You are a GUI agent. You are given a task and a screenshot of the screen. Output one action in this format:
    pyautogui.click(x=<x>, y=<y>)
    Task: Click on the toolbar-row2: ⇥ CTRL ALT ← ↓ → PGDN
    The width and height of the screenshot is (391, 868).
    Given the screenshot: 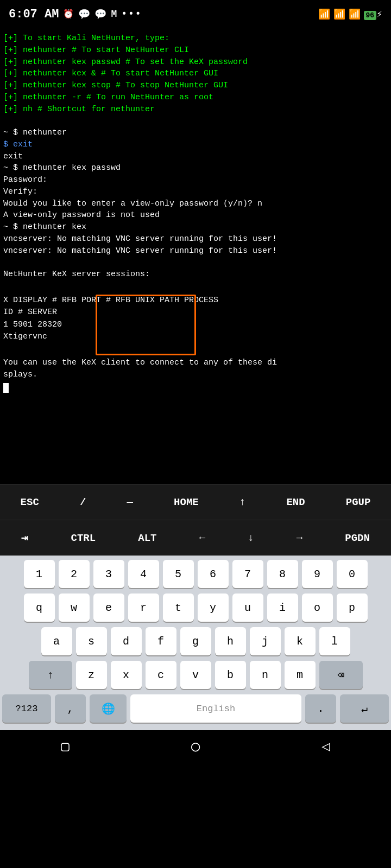 What is the action you would take?
    pyautogui.click(x=195, y=538)
    